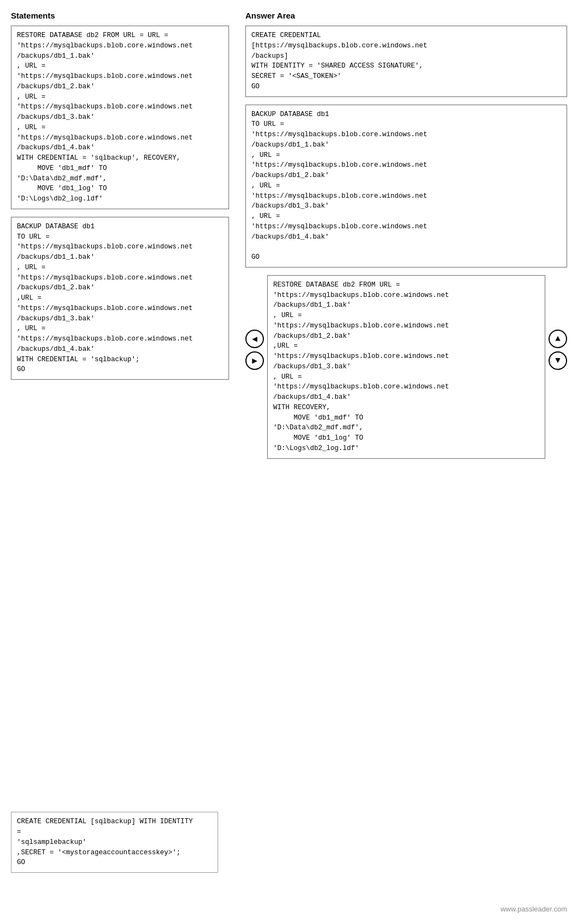  Describe the element at coordinates (120, 118) in the screenshot. I see `statement-box-1: RESTORE DATABASE db2 FROM URL = URL = 'h…` at that location.